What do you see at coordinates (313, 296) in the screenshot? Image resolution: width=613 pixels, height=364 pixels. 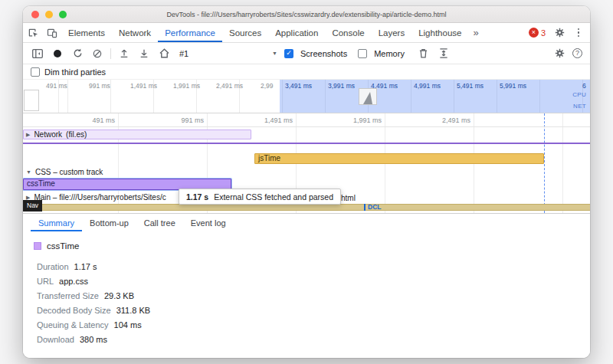 I see `summary-row: Transferred Size 29.3 KB` at bounding box center [313, 296].